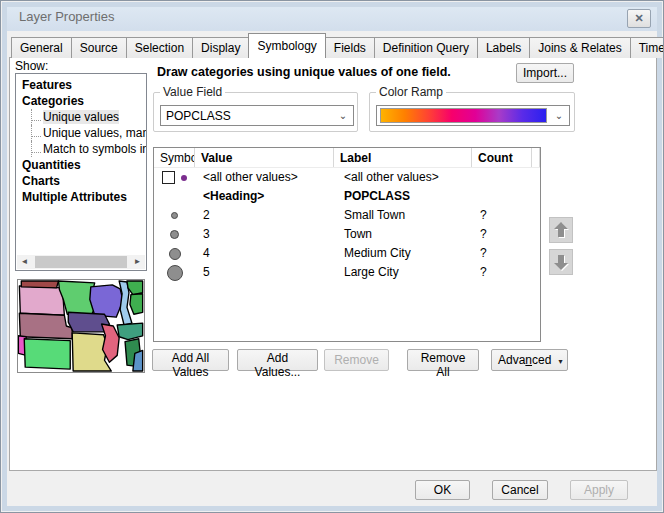 The image size is (664, 513). I want to click on sidebar-item-unique-values: Unique values, so click(88, 117).